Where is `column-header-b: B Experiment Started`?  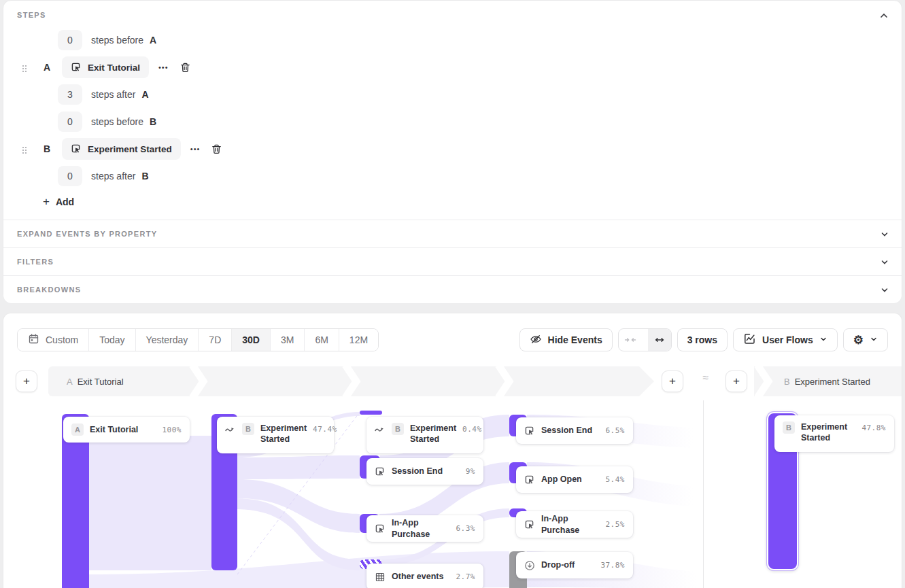
column-header-b: B Experiment Started is located at coordinates (827, 381).